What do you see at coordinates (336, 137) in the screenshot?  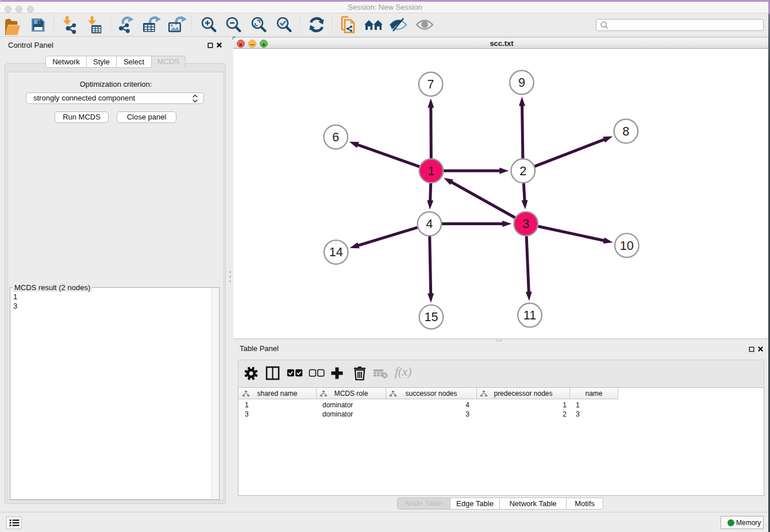 I see `svg-text: 6` at bounding box center [336, 137].